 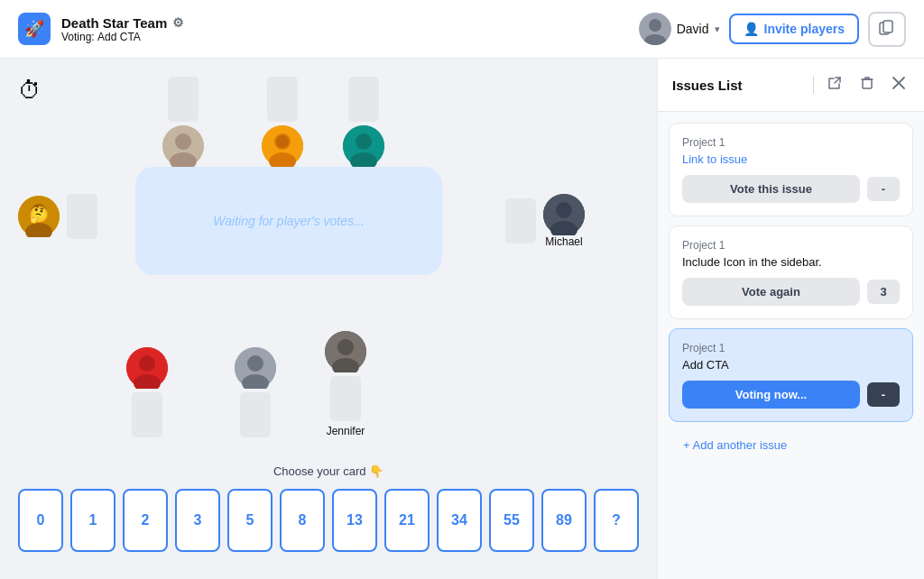 I want to click on sara-avatar, so click(x=183, y=146).